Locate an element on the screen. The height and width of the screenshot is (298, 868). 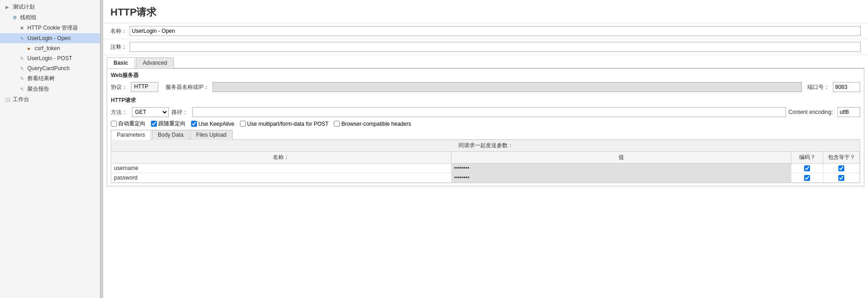
method-select: GETPOSTPUTDELETEHEADOPTIONSPATCHTRACE is located at coordinates (151, 112).